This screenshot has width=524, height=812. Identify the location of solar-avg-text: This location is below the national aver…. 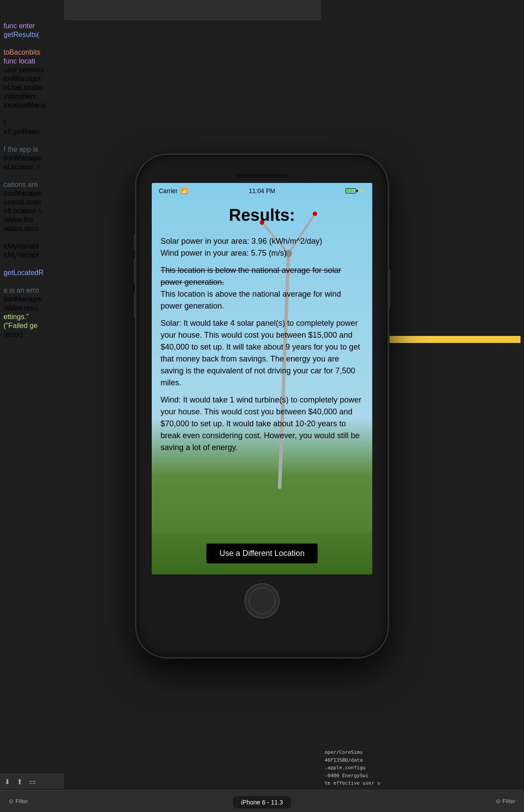
(251, 276).